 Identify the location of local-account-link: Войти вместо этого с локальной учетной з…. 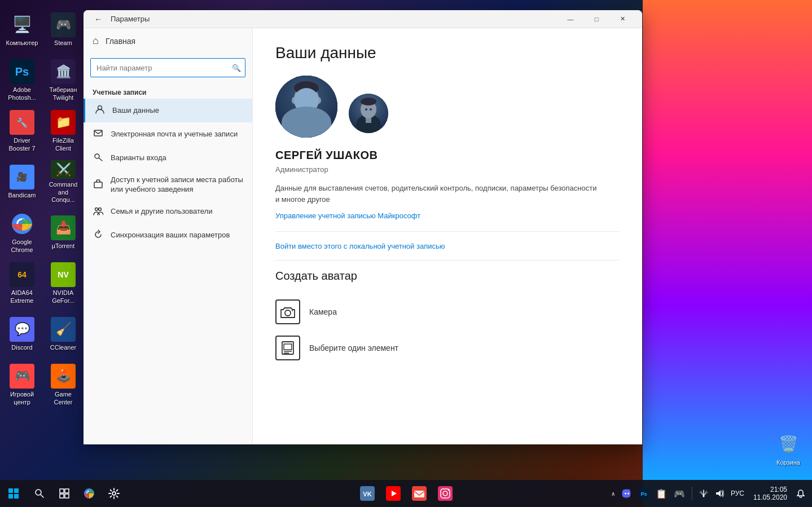
(360, 246).